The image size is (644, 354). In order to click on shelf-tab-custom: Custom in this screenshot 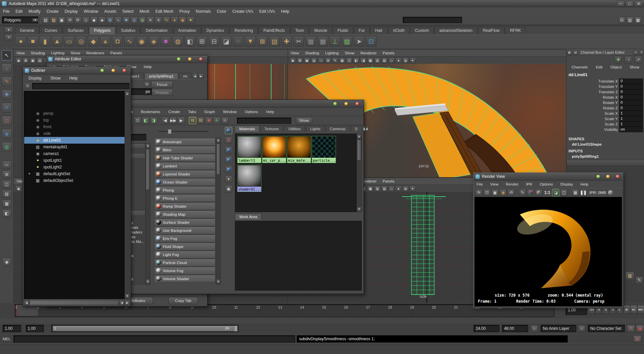, I will do `click(422, 31)`.